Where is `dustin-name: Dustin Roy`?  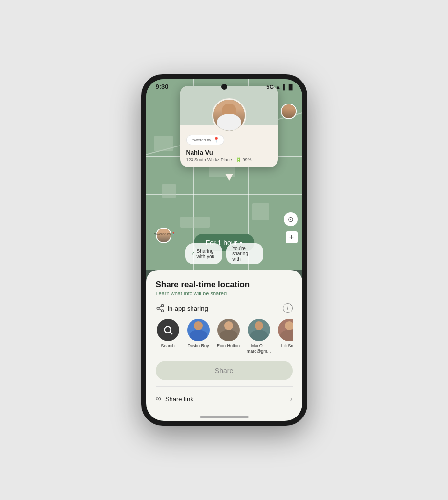
dustin-name: Dustin Roy is located at coordinates (198, 346).